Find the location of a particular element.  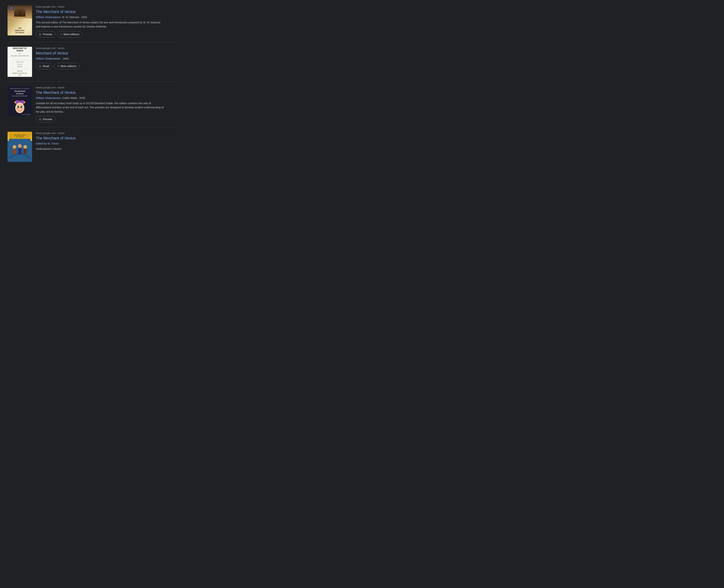

book-cover-4: THE MERCHANTOF VENICE is located at coordinates (20, 147).